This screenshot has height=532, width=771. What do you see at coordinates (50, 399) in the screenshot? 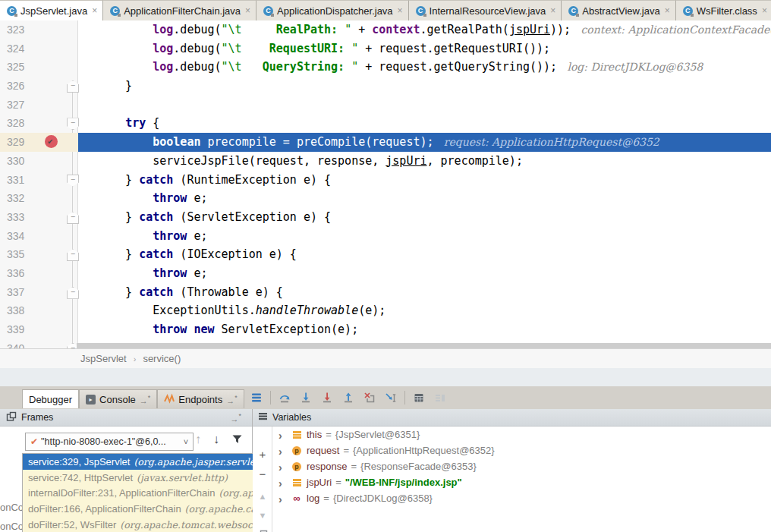
I see `toolwindow-tab-debugger: Debugger` at bounding box center [50, 399].